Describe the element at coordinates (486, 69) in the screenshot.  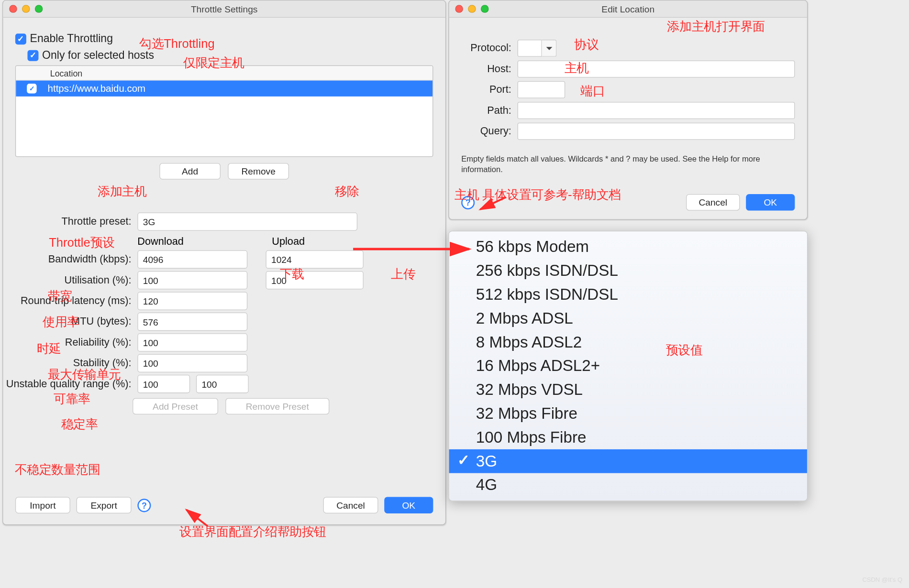
I see `host-label: Host:` at that location.